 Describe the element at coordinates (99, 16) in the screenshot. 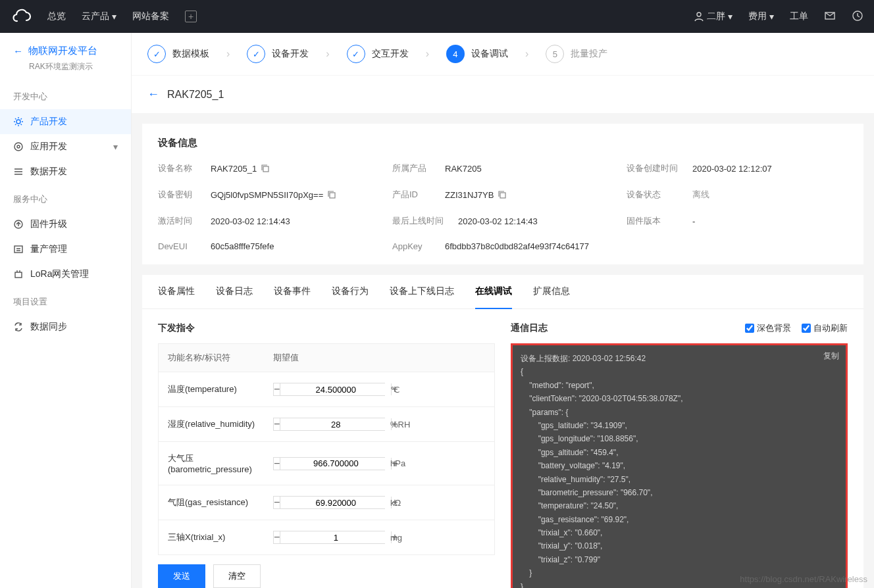

I see `nav-cloud-products: 云产品 ▾` at that location.